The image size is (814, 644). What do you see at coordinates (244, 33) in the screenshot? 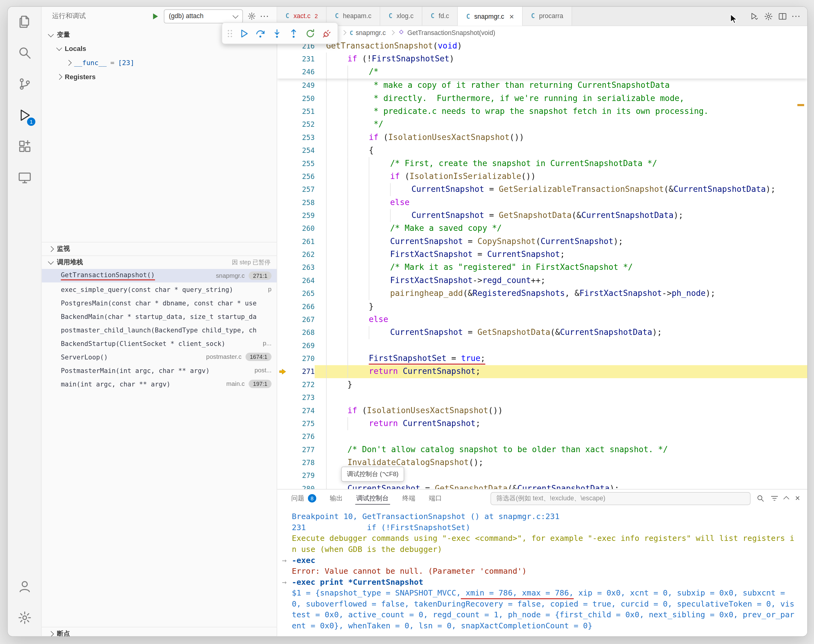
I see `continue-button` at bounding box center [244, 33].